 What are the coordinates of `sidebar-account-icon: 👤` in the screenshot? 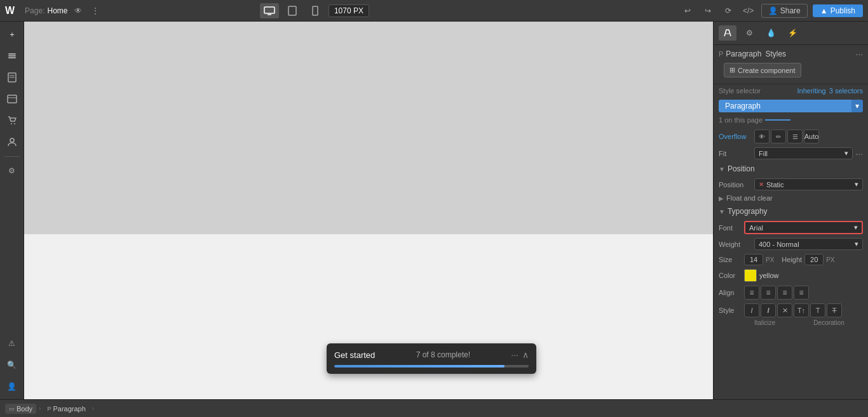 It's located at (12, 387).